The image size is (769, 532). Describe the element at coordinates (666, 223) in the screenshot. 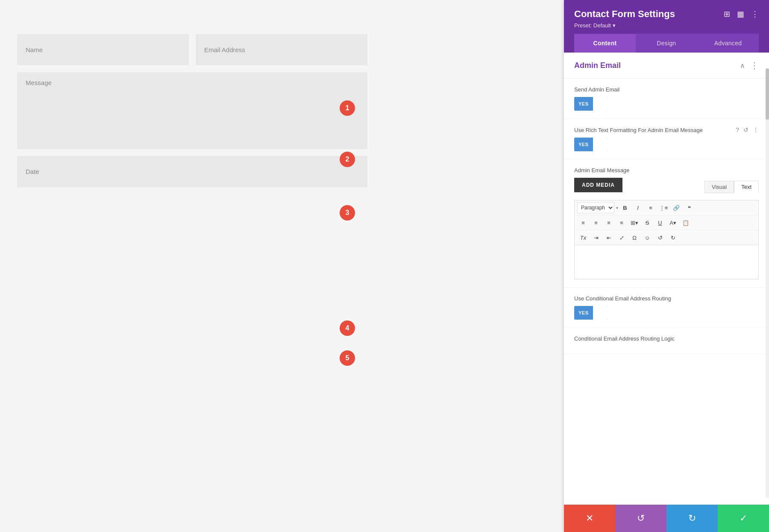

I see `toolbar-row-2: ≡ ≡ ≡ ≡ ⊞▾ S U A▾ 📋` at that location.